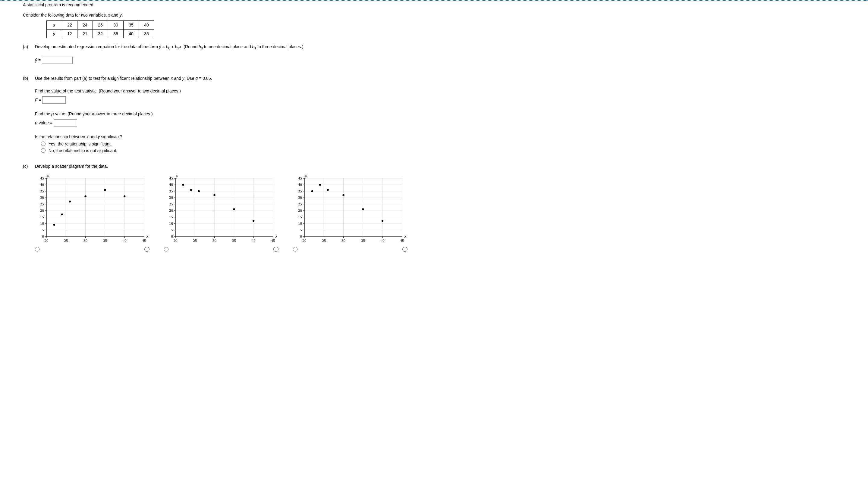 The image size is (868, 493). What do you see at coordinates (190, 78) in the screenshot?
I see `text: . Use` at bounding box center [190, 78].